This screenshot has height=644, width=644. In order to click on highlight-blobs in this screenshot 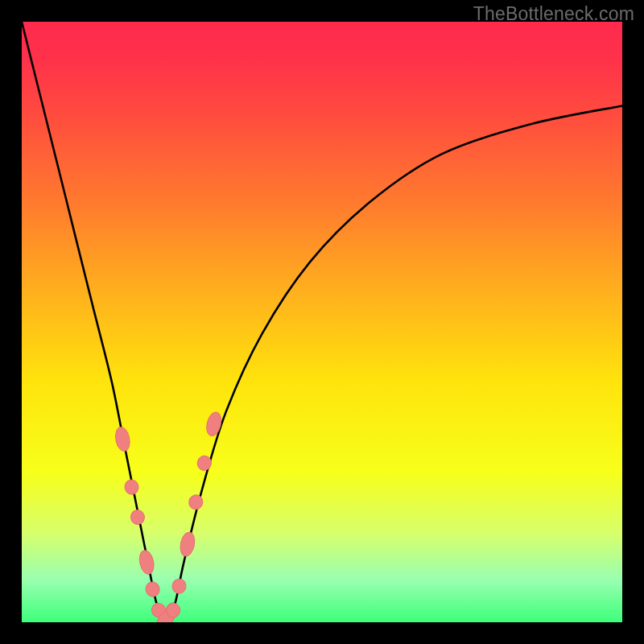, I will do `click(168, 517)`.